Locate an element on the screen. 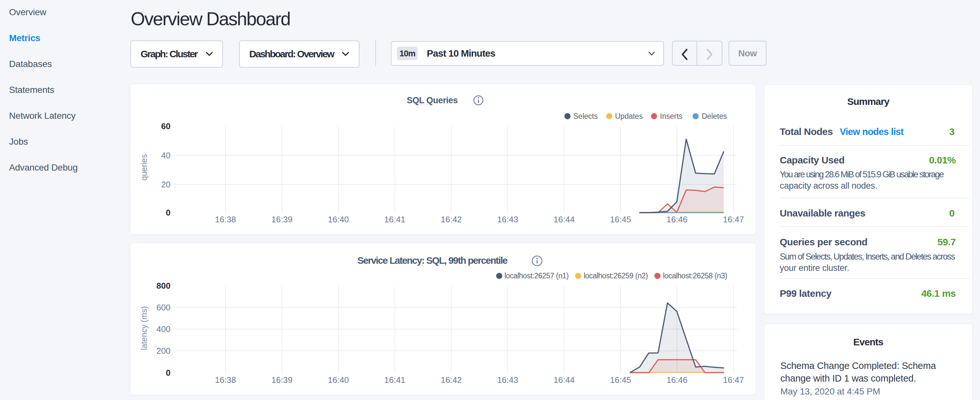  svg-text: localhost:26258 (n3) is located at coordinates (695, 276).